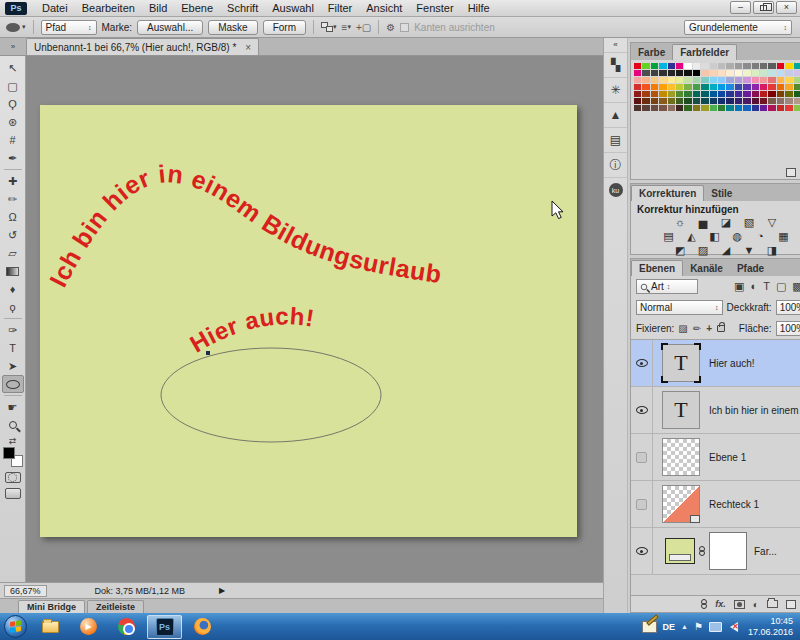  What do you see at coordinates (346, 28) in the screenshot?
I see `path-alignment-icon: ≡▾` at bounding box center [346, 28].